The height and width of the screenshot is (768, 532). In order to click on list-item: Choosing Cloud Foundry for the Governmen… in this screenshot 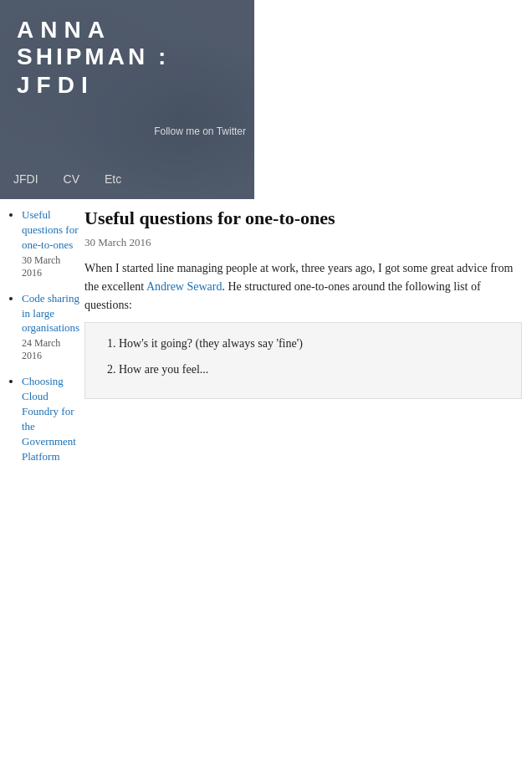, I will do `click(50, 418)`.